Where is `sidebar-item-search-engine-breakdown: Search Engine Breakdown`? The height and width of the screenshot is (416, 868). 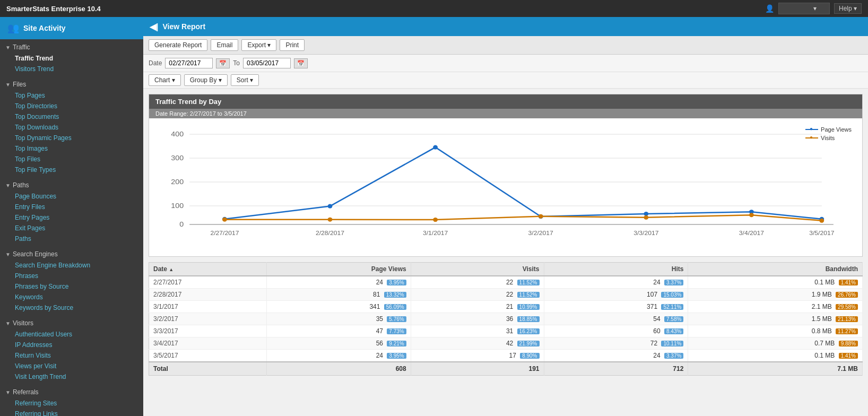
sidebar-item-search-engine-breakdown: Search Engine Breakdown is located at coordinates (72, 265).